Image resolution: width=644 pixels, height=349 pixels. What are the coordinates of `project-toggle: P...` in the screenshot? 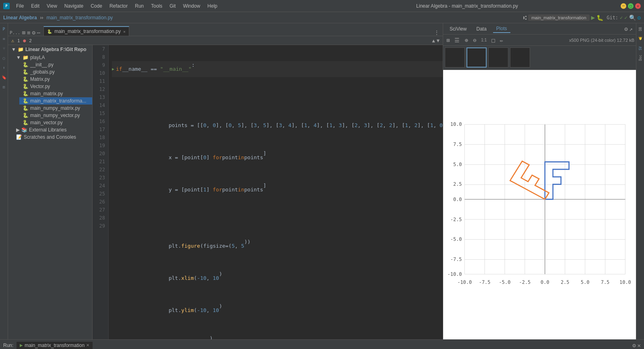 It's located at (15, 33).